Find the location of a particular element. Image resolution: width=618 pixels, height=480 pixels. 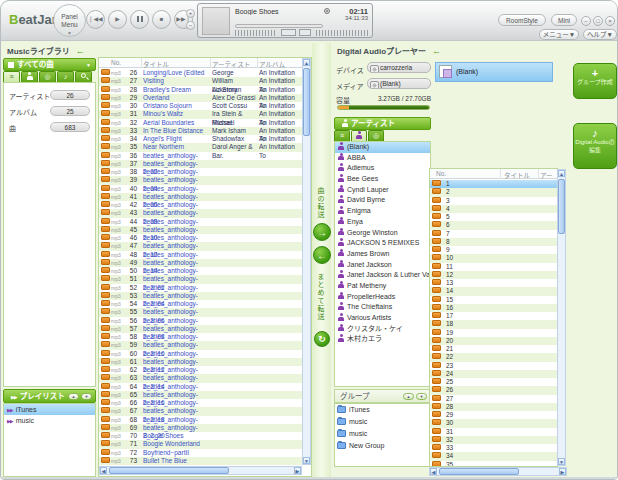

group-item: New Group is located at coordinates (382, 446).